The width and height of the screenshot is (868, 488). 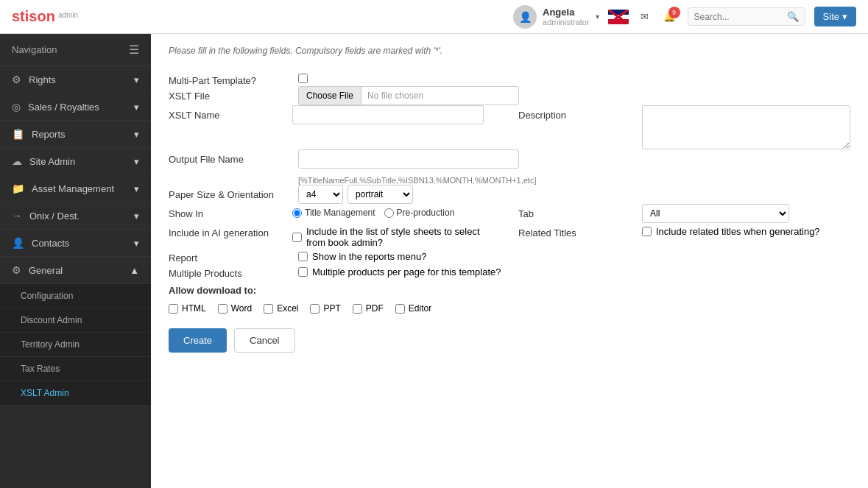 What do you see at coordinates (414, 308) in the screenshot?
I see `download-editor: Editor` at bounding box center [414, 308].